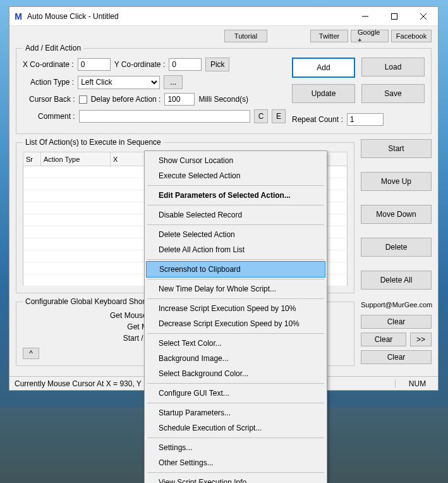 This screenshot has width=448, height=483. Describe the element at coordinates (236, 309) in the screenshot. I see `menu-item: Increase Script Execution Speed by 10%` at that location.